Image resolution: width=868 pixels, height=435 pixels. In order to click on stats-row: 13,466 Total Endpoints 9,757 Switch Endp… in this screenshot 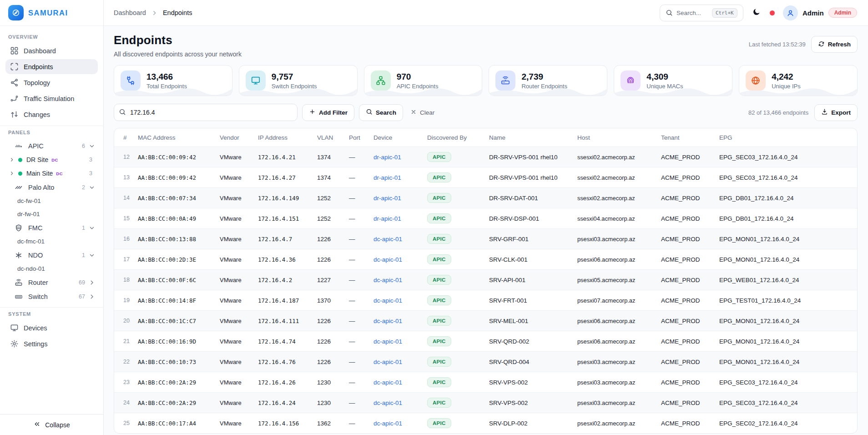, I will do `click(486, 81)`.